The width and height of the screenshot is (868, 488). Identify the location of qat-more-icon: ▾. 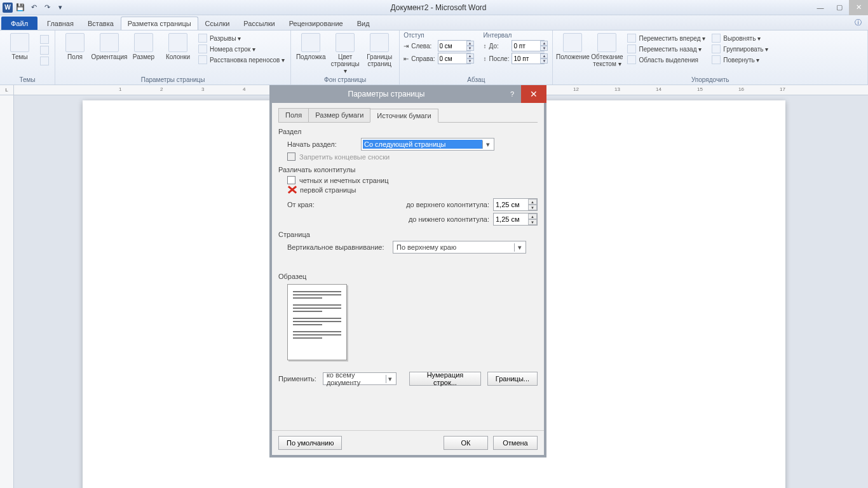
(60, 8).